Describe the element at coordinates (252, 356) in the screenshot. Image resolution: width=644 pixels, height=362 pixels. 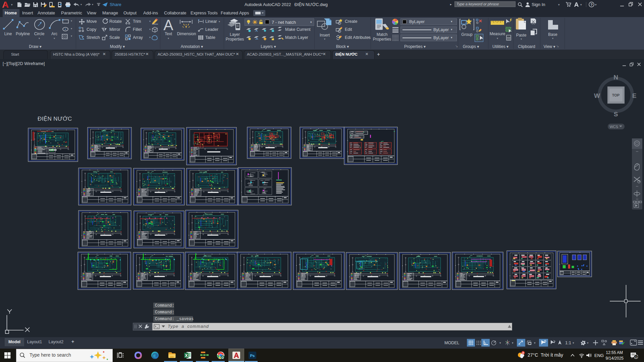
I see `svg-text: Ps` at that location.